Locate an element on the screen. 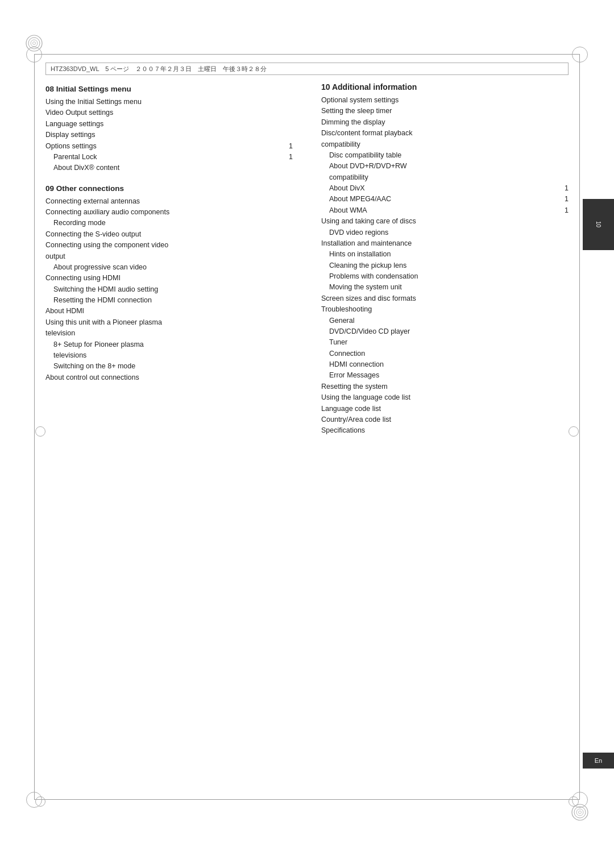 This screenshot has width=614, height=868. list-item: Moving the system unit is located at coordinates (445, 288).